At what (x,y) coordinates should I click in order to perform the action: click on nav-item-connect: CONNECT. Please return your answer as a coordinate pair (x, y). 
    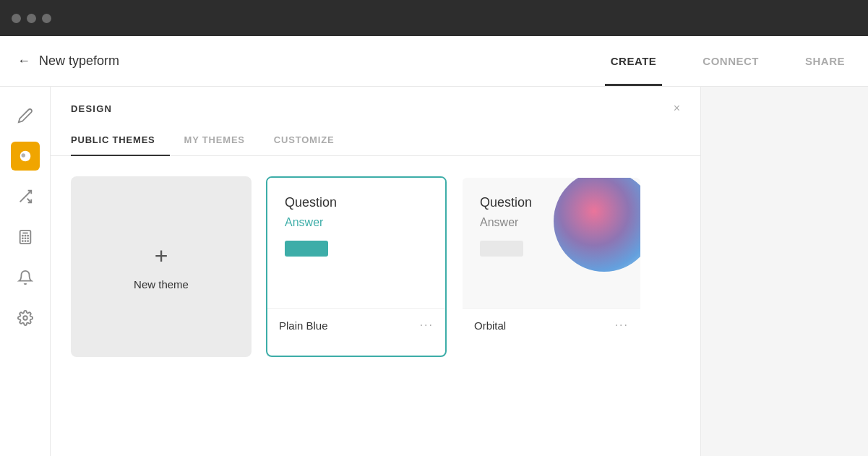
    Looking at the image, I should click on (731, 61).